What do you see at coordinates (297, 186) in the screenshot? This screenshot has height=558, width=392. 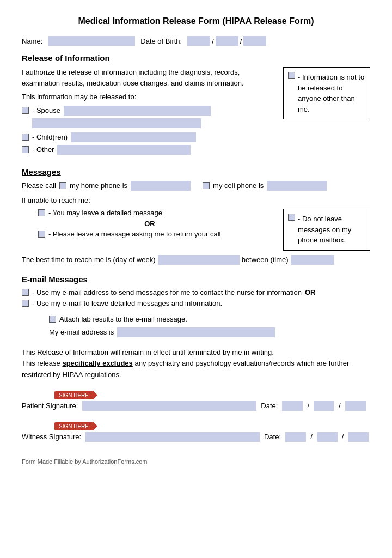 I see `cell-phone-input` at bounding box center [297, 186].